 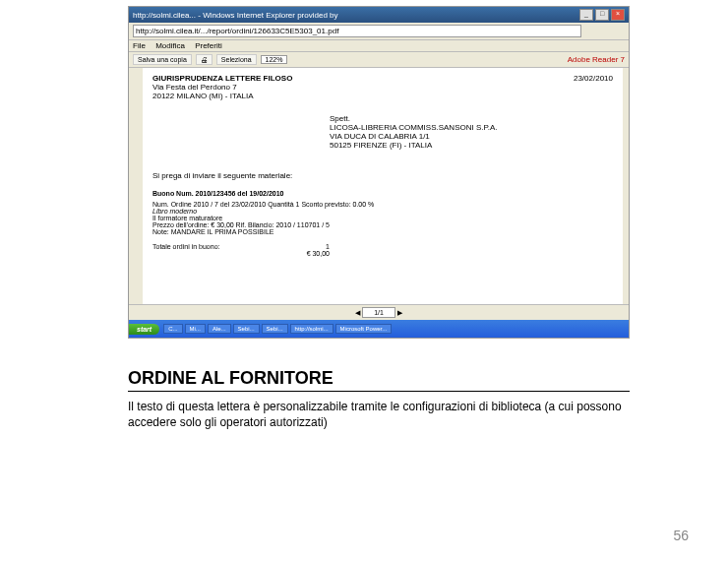 I want to click on task-item: http://solmi..., so click(x=312, y=329).